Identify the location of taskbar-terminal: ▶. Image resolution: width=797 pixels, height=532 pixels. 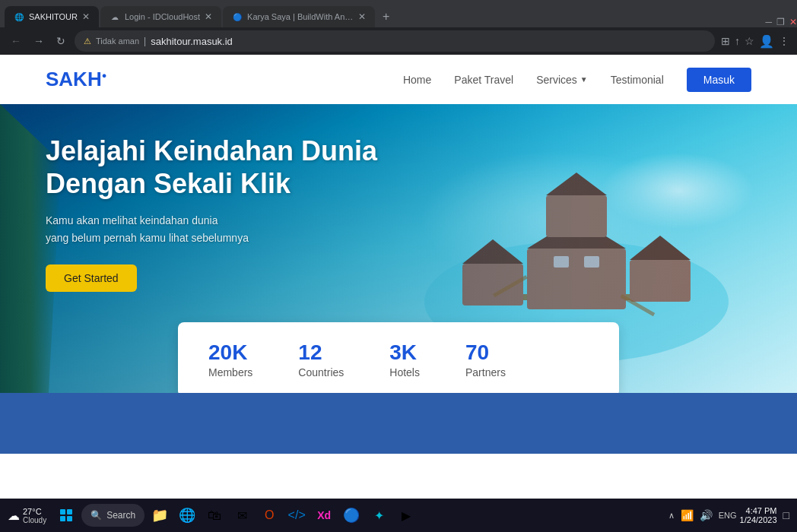
(406, 515).